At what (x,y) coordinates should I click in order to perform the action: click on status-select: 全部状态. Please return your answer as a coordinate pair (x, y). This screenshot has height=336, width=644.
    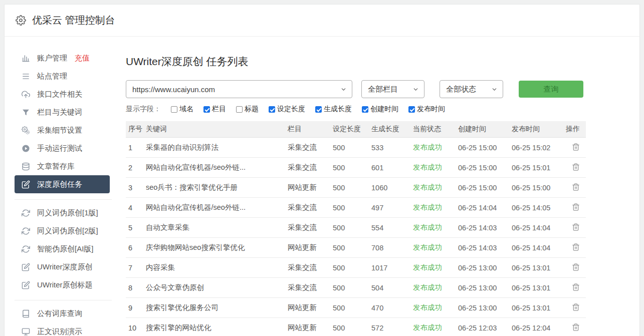
    Looking at the image, I should click on (471, 89).